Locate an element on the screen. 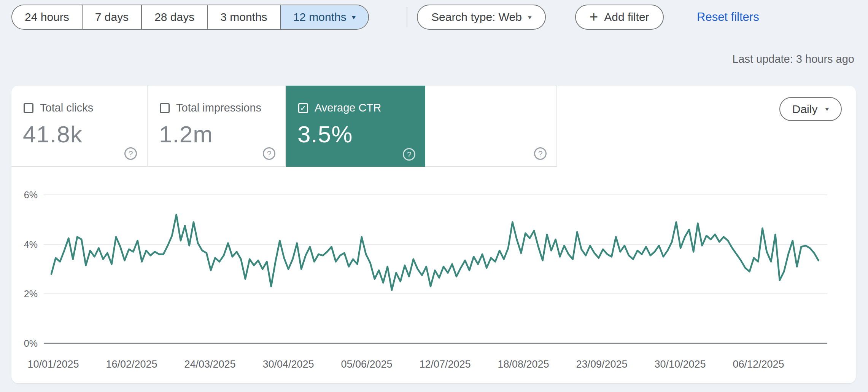  metric-label: Total clicks is located at coordinates (67, 108).